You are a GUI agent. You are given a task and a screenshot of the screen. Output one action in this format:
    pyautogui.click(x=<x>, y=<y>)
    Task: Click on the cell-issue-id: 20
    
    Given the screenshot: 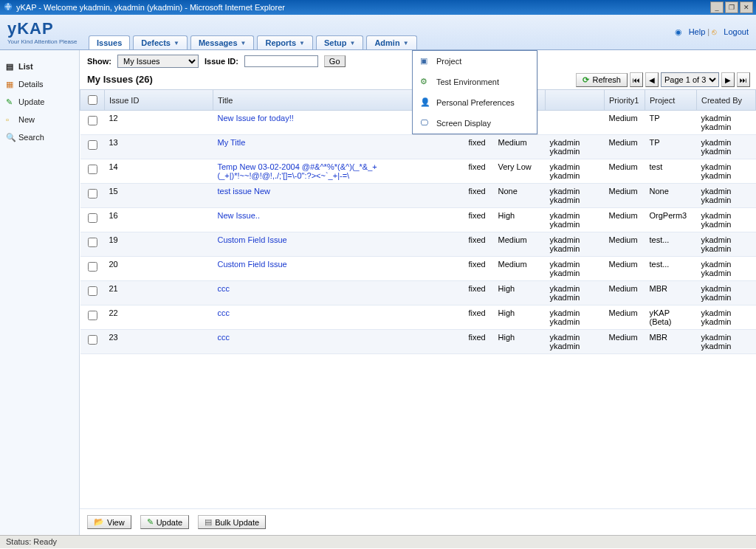 What is the action you would take?
    pyautogui.click(x=159, y=269)
    